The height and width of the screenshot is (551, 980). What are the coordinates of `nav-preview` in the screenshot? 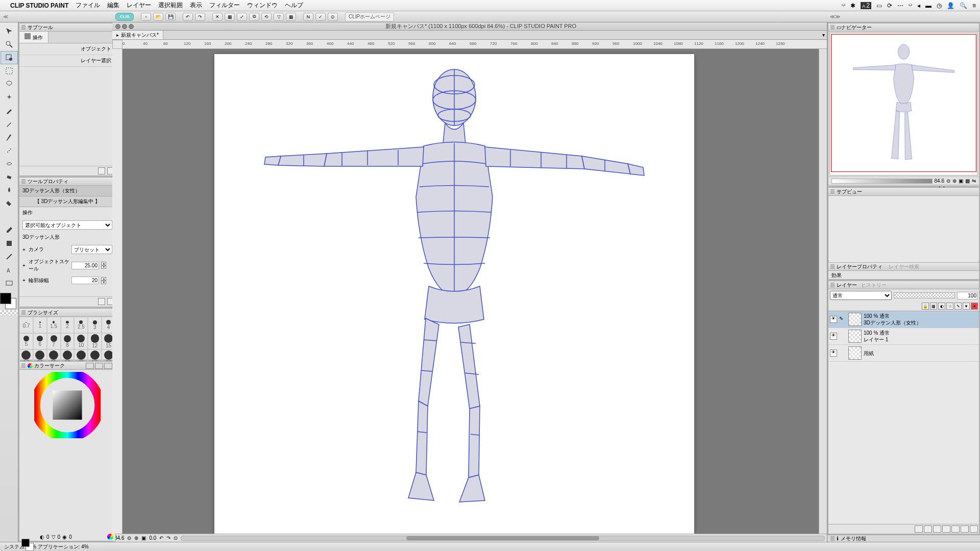 It's located at (903, 104).